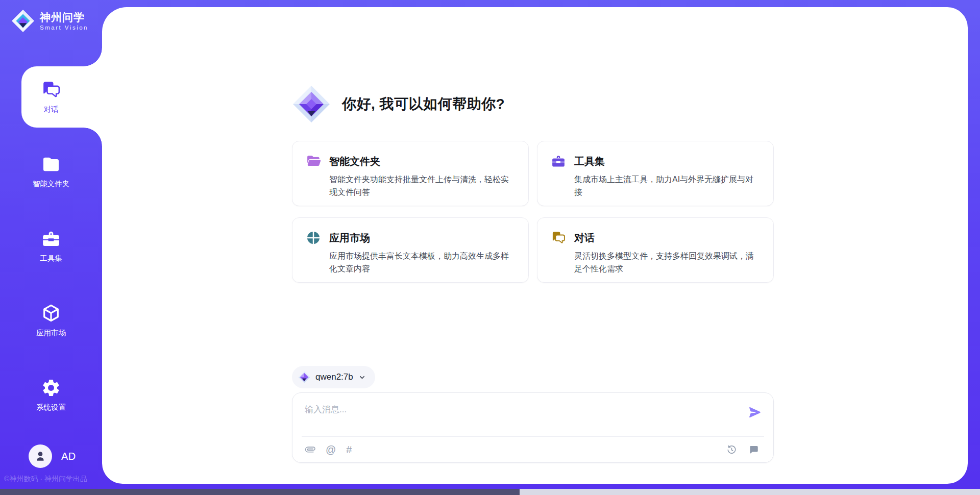 The width and height of the screenshot is (980, 495). Describe the element at coordinates (755, 412) in the screenshot. I see `send-icon` at that location.